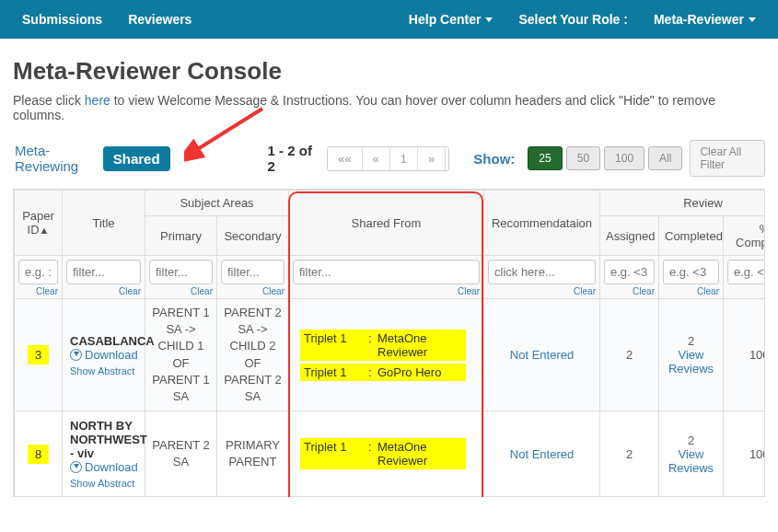 This screenshot has width=778, height=532. Describe the element at coordinates (365, 108) in the screenshot. I see `intro-post: to view Welcome Message & Instructions. …` at that location.